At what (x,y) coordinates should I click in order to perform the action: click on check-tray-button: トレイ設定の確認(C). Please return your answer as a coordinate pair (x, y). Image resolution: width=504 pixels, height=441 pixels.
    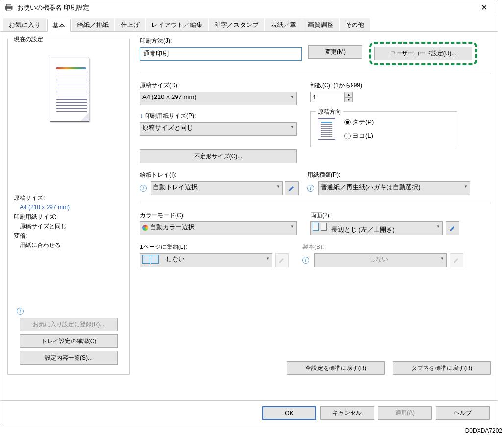
    Looking at the image, I should click on (69, 341).